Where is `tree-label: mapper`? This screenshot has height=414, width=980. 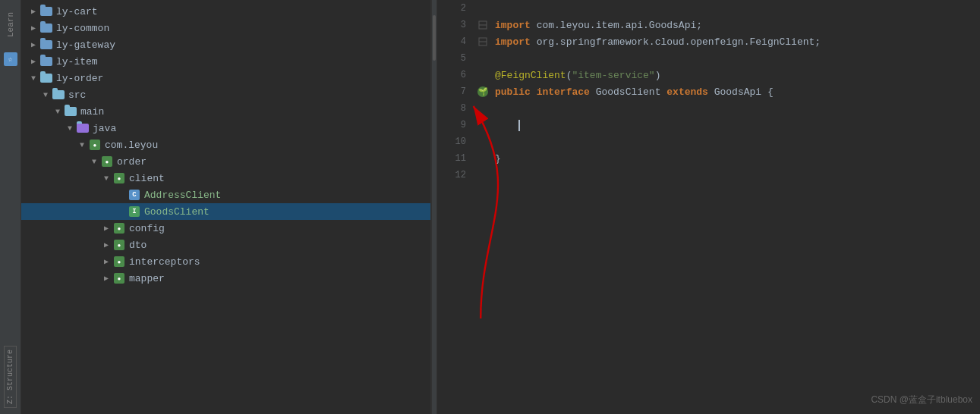
tree-label: mapper is located at coordinates (147, 279).